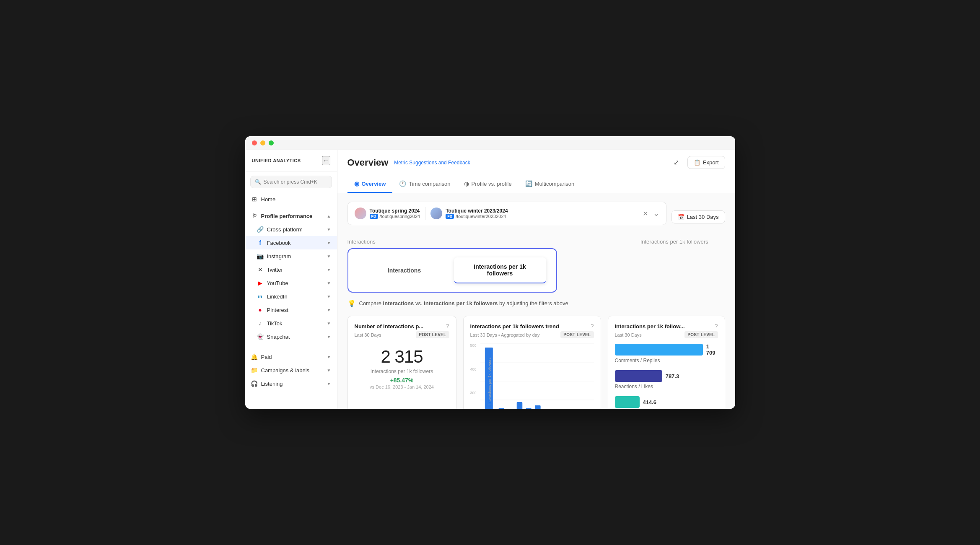 This screenshot has height=545, width=980. Describe the element at coordinates (291, 310) in the screenshot. I see `sidebar-item-pinterest: ● Pinterest ▼` at that location.